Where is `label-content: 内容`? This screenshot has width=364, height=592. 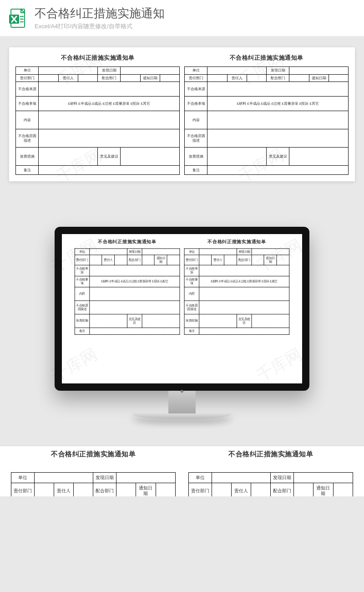
label-content: 内容 is located at coordinates (27, 120).